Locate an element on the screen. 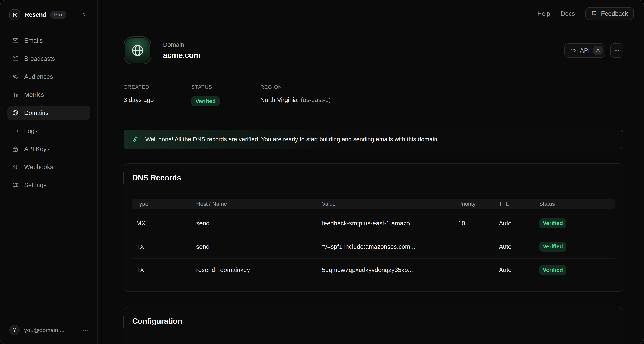 Image resolution: width=644 pixels, height=344 pixels. chevrons-up-down-icon is located at coordinates (84, 14).